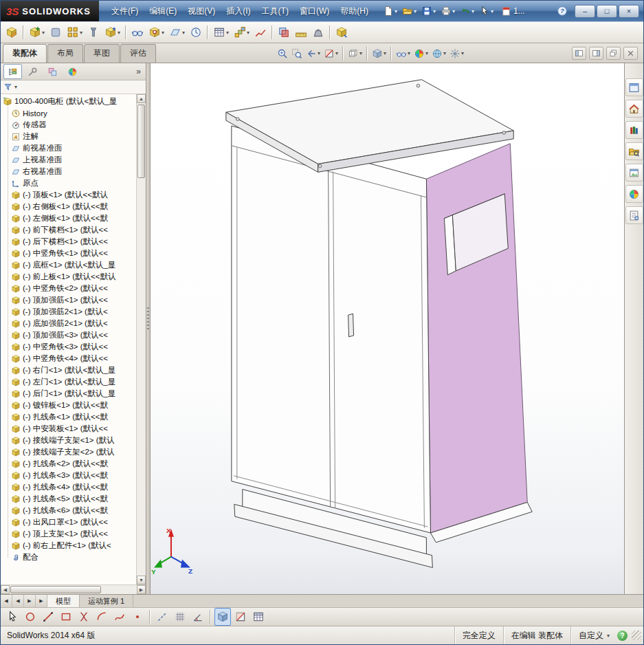 This screenshot has width=644, height=645. Describe the element at coordinates (74, 440) in the screenshot. I see `tree-item-28: (-) 接线端子支架<1> (默认` at that location.